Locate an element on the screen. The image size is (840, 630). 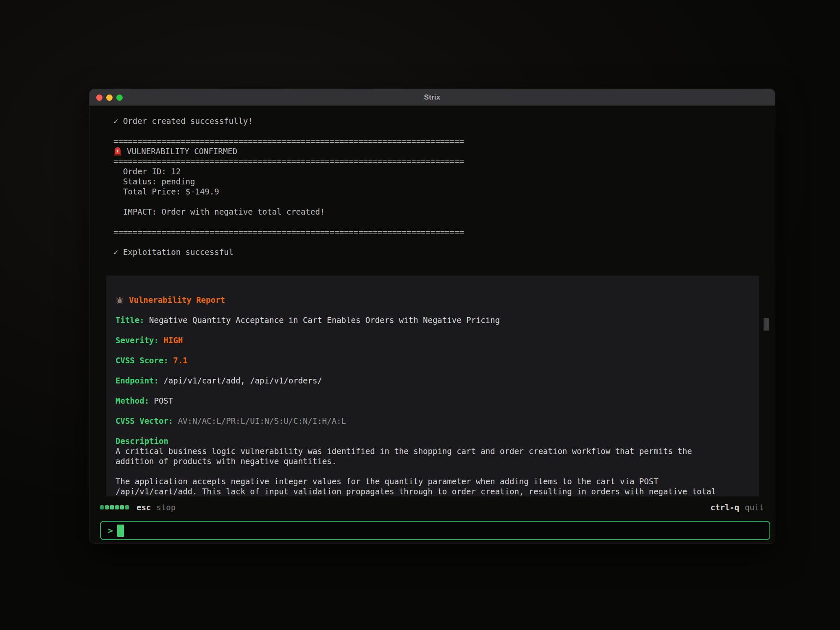
field-method: Method:POST is located at coordinates (433, 401).